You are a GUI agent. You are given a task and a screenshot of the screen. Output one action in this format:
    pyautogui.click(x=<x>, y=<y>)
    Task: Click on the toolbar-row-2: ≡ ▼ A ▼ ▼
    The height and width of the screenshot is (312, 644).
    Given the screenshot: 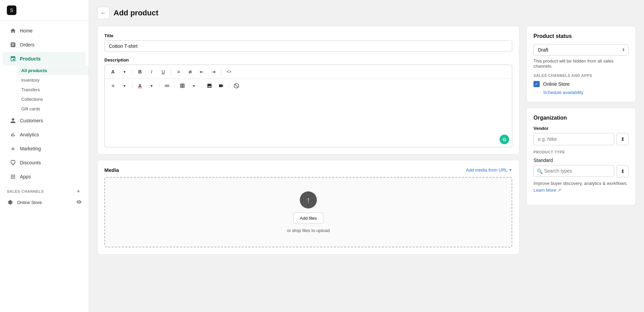 What is the action you would take?
    pyautogui.click(x=308, y=86)
    